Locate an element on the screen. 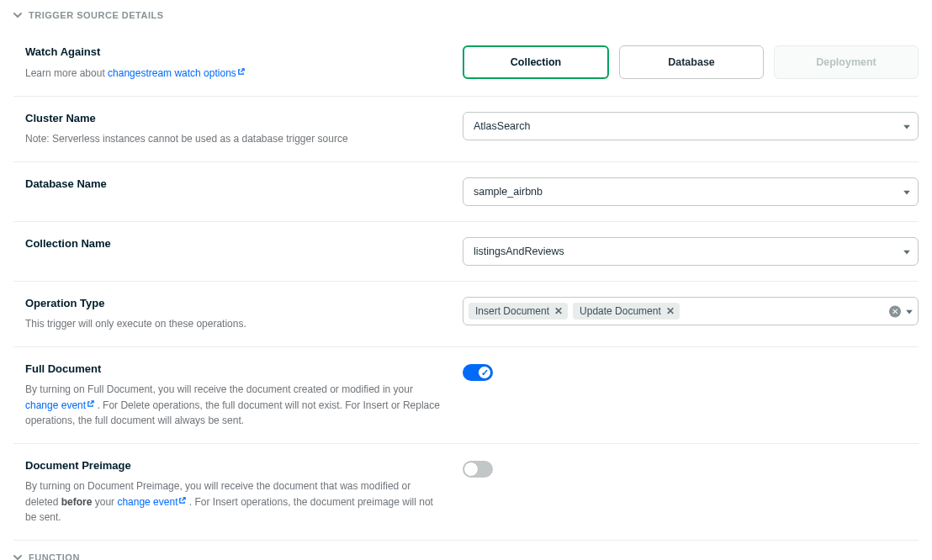 The width and height of the screenshot is (932, 560). section-trigger-source-details: TRIGGER SOURCE DETAILS is located at coordinates (466, 18).